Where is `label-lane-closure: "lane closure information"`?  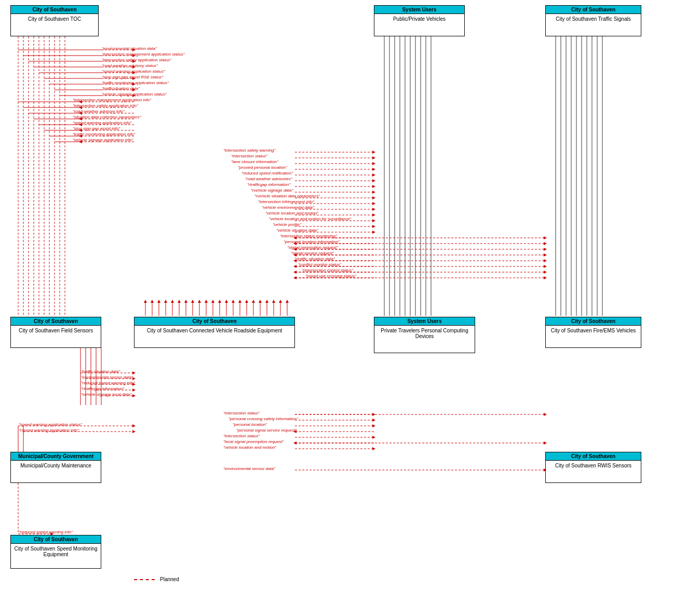 label-lane-closure: "lane closure information" is located at coordinates (254, 162).